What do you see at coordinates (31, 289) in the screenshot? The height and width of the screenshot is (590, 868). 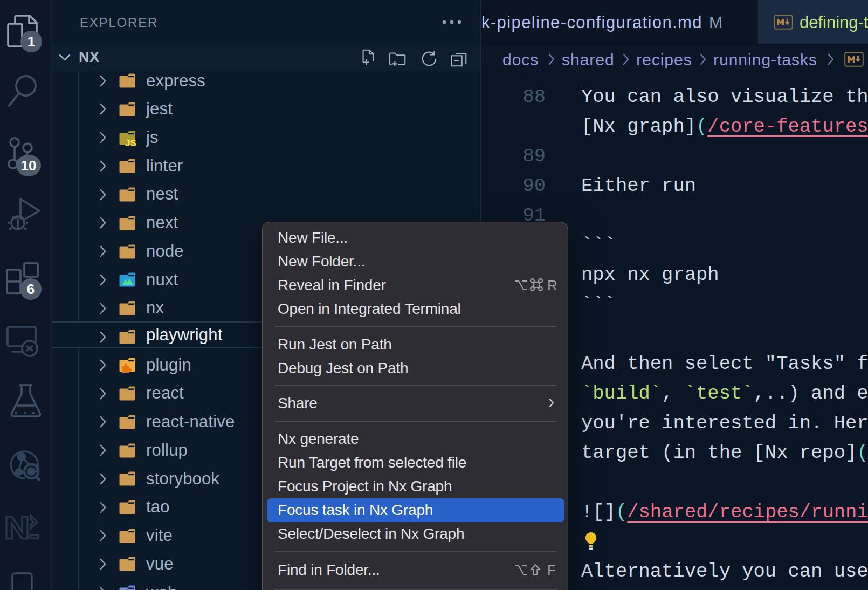 I see `svg-text: 6` at bounding box center [31, 289].